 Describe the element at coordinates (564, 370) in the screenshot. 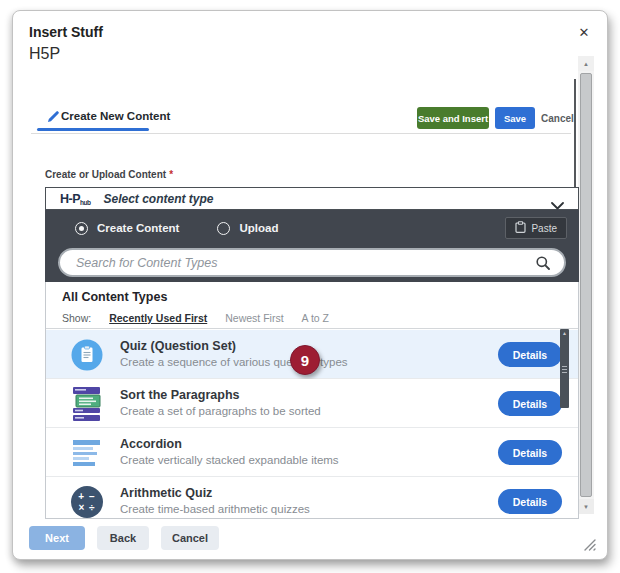

I see `scrollbar-grip` at that location.